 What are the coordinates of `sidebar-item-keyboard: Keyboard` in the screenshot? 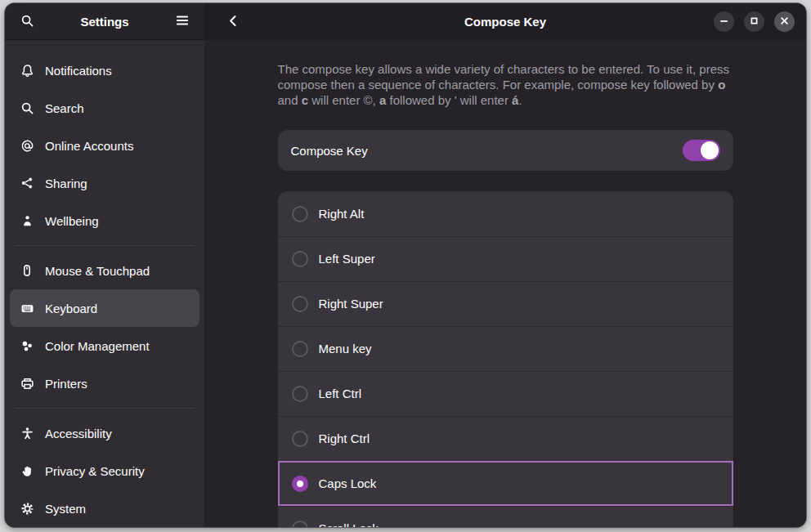 It's located at (105, 308).